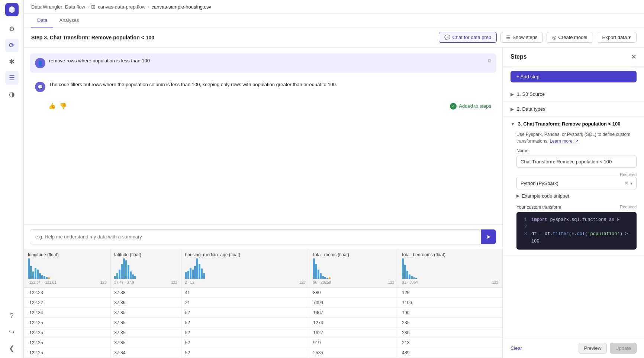  What do you see at coordinates (12, 316) in the screenshot?
I see `sidebar-icon-help: ?` at bounding box center [12, 316].